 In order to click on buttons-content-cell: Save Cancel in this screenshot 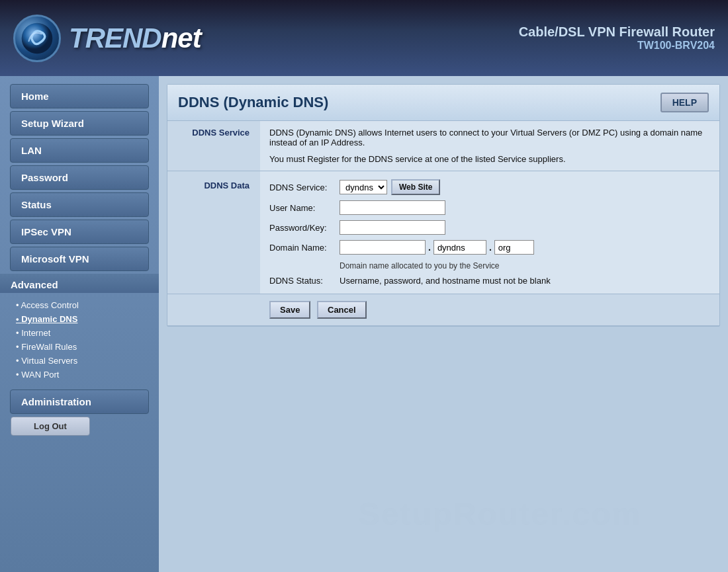, I will do `click(490, 310)`.